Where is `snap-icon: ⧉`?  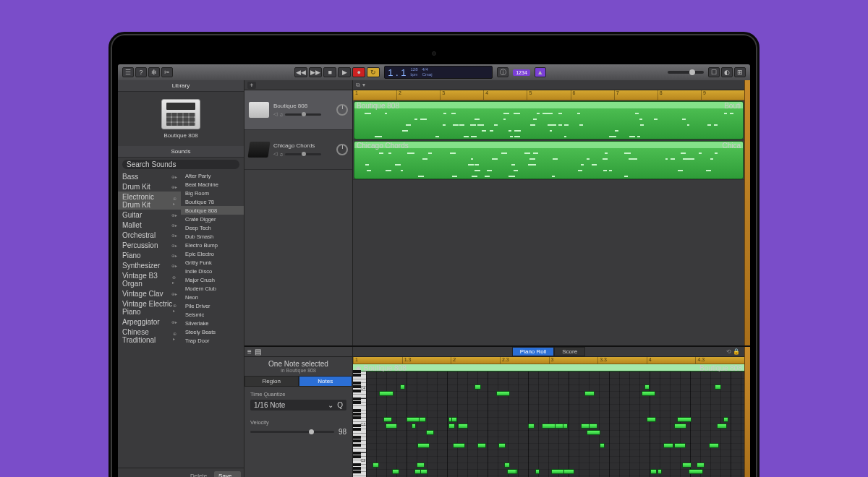
snap-icon: ⧉ is located at coordinates (358, 85).